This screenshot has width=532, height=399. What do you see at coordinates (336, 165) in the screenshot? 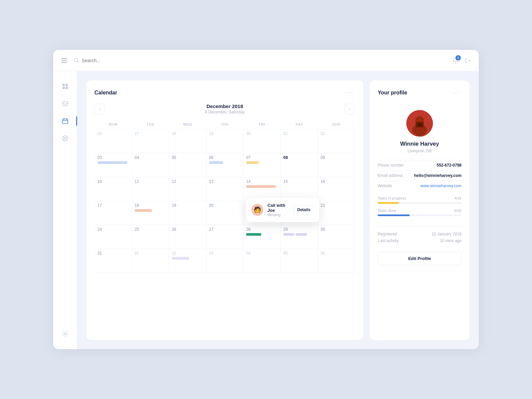
I see `table-row: 09` at bounding box center [336, 165].